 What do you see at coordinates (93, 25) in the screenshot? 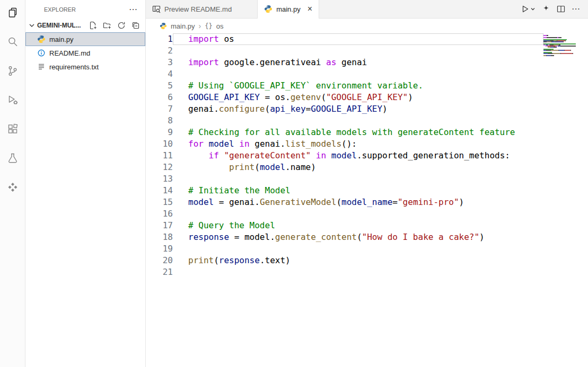
I see `new-file-icon` at bounding box center [93, 25].